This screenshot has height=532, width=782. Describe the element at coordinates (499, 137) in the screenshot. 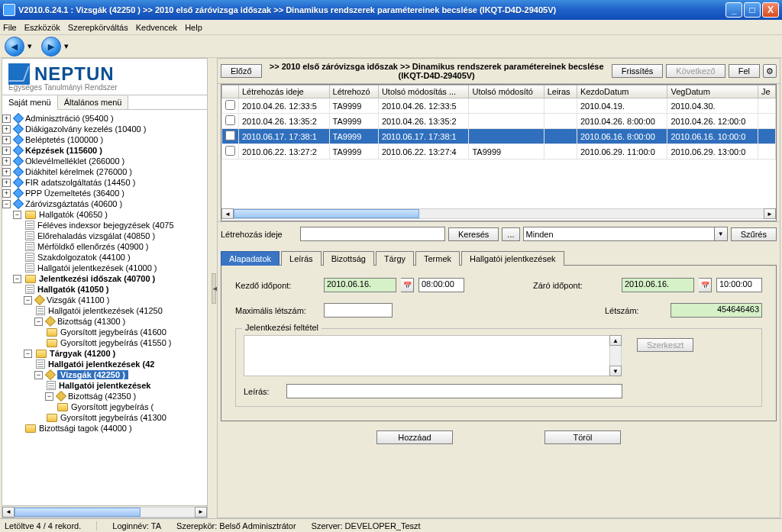

I see `table-row-selected: 2010.06.17. 17:38:1TA99992010.06.17. 17:…` at that location.